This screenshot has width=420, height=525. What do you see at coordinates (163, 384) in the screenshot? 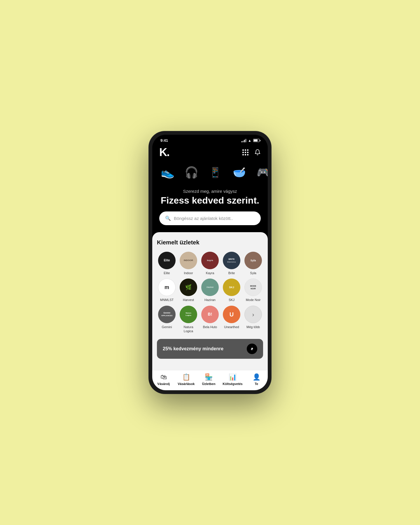
I see `nav-label-shop: Vásárolj` at bounding box center [163, 384].